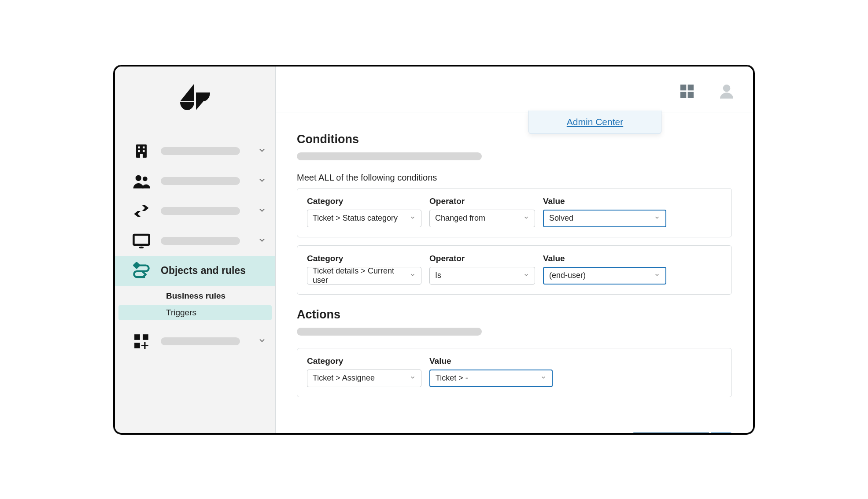 The image size is (868, 499). Describe the element at coordinates (203, 270) in the screenshot. I see `nav-label: Objects and rules` at that location.